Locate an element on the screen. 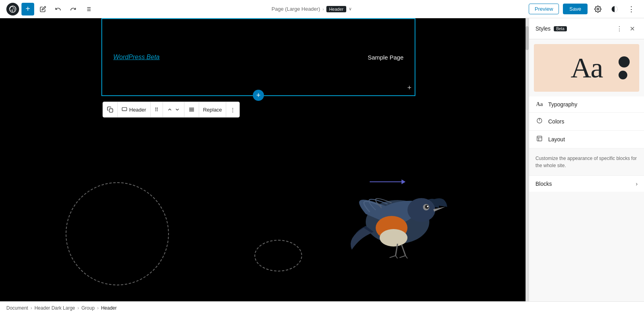 The height and width of the screenshot is (314, 644). save-button: Save is located at coordinates (575, 9).